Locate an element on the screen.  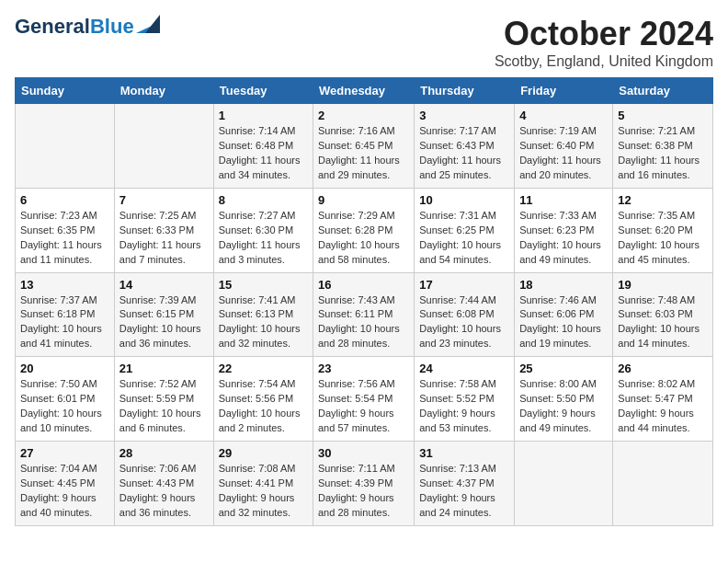
col-header-thursday: Thursday is located at coordinates (465, 91).